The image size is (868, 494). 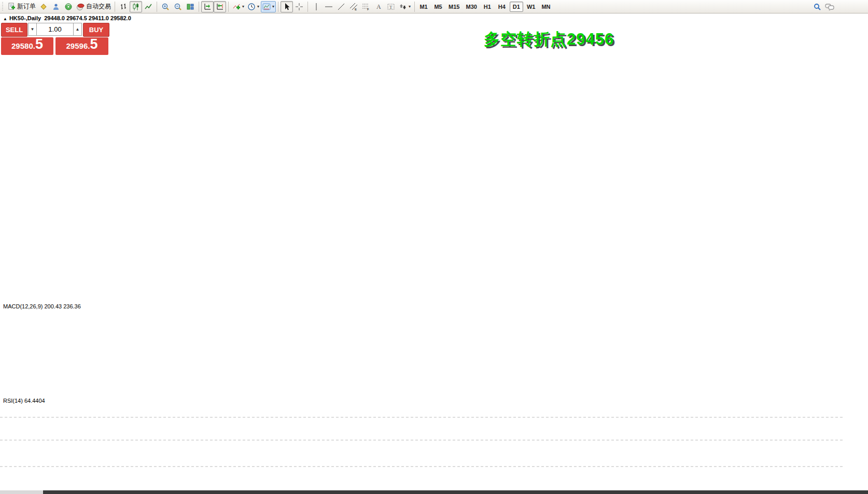 I want to click on cursor-arrow-icon, so click(x=287, y=7).